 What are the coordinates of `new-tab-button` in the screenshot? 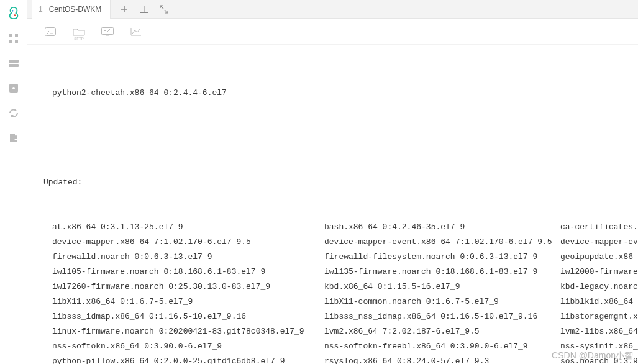 It's located at (124, 9).